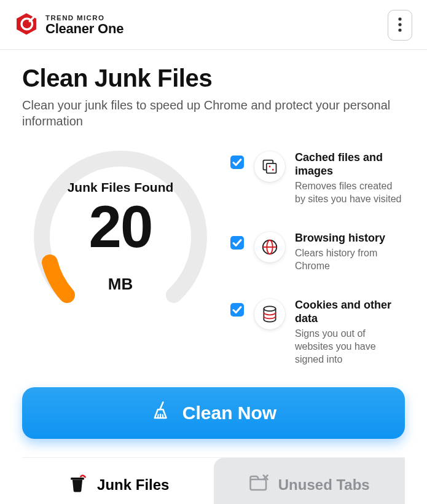 Image resolution: width=427 pixels, height=504 pixels. What do you see at coordinates (120, 187) in the screenshot?
I see `gauge-label: Junk Files Found` at bounding box center [120, 187].